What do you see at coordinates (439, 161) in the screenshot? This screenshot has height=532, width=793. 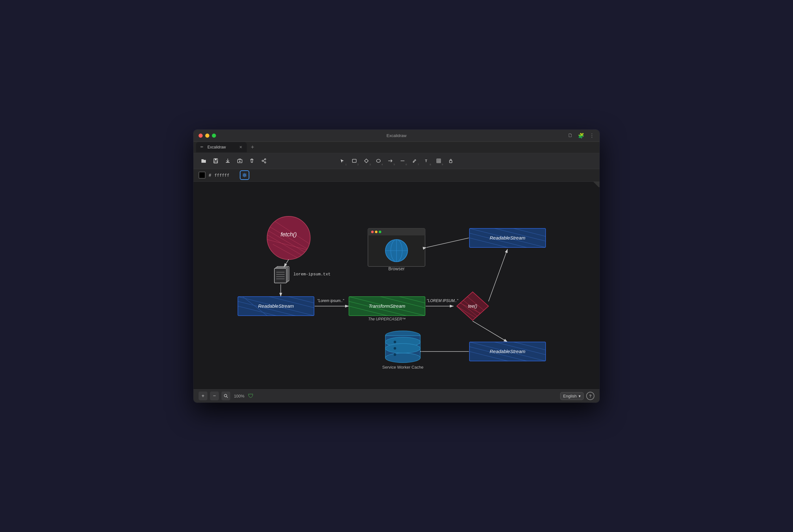 I see `table-tool: 9` at bounding box center [439, 161].